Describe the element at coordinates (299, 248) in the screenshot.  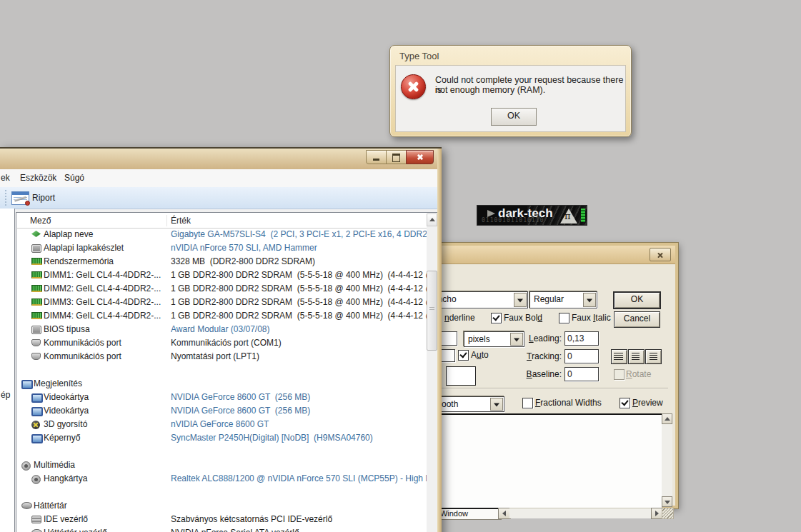
I see `field-value: nVIDIA nForce 570 SLI, AMD Hammer` at that location.